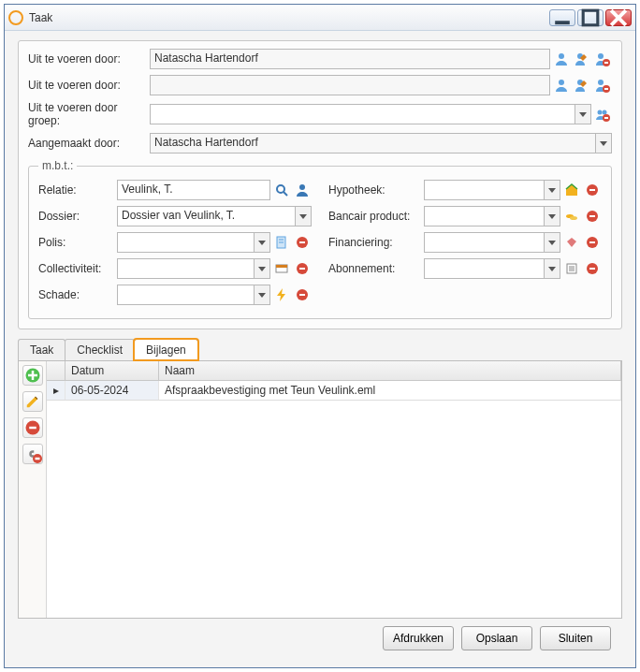  I want to click on titlebar: Taak, so click(320, 18).